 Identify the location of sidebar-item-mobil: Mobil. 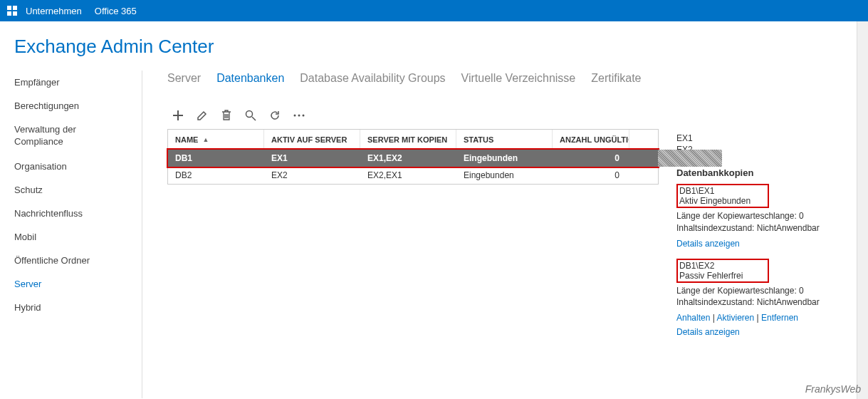
(71, 237).